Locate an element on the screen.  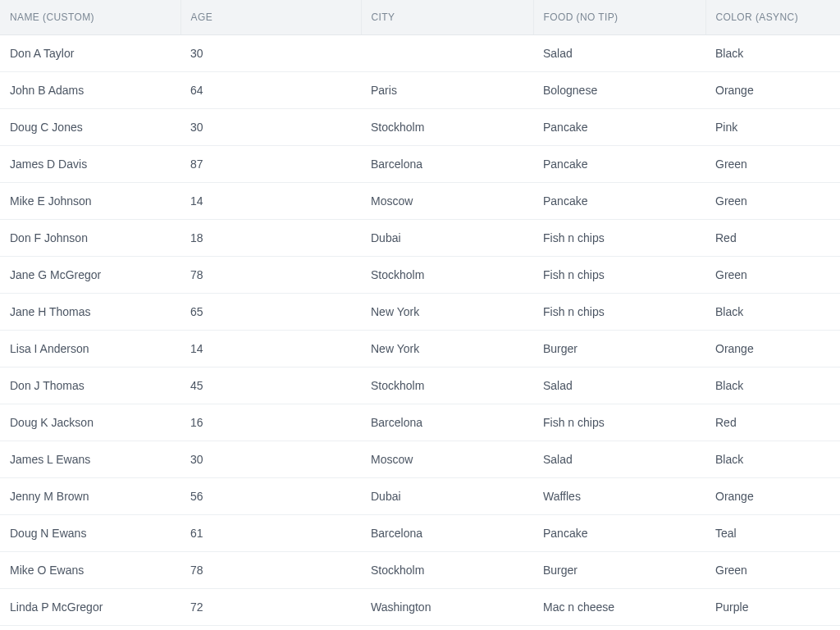
table-row: Linda P McGregor72WashingtonMac n cheese… is located at coordinates (420, 607).